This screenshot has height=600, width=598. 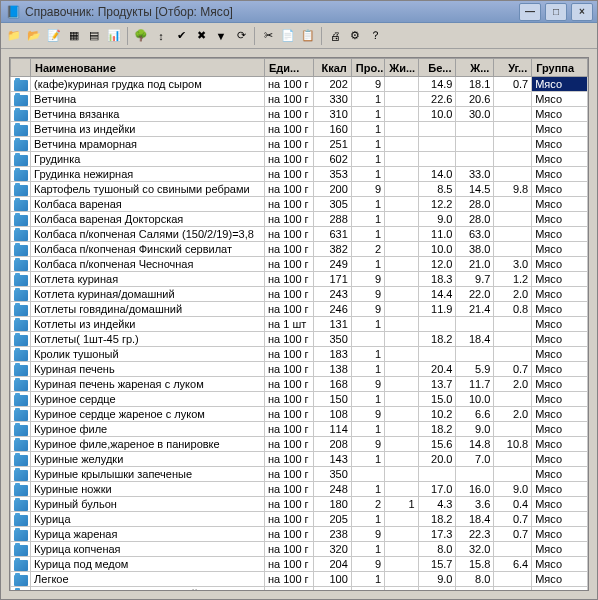 What do you see at coordinates (308, 36) in the screenshot?
I see `tb-paste-icon: 📋` at bounding box center [308, 36].